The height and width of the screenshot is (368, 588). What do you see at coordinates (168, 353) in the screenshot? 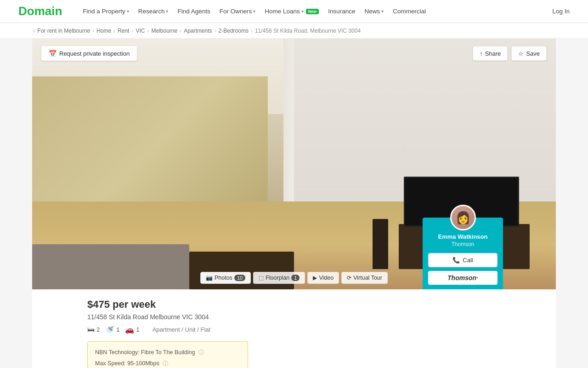
I see `nbn-technology-row: NBN Technology: Fibre To The Building ⓘ` at bounding box center [168, 353].